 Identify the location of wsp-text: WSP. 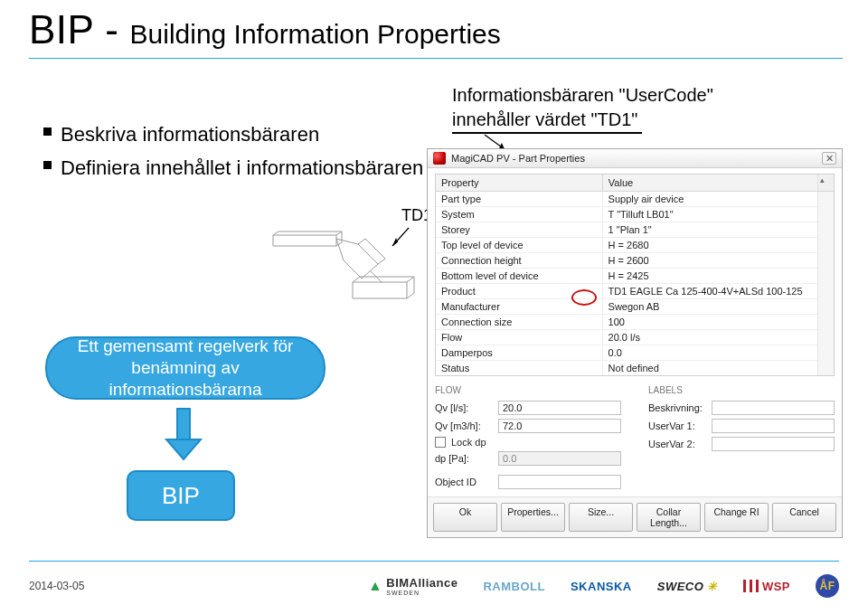
(776, 586).